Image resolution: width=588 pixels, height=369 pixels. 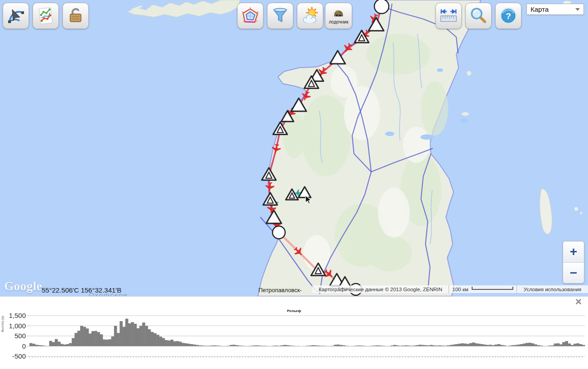 I want to click on help-button: ?, so click(x=508, y=16).